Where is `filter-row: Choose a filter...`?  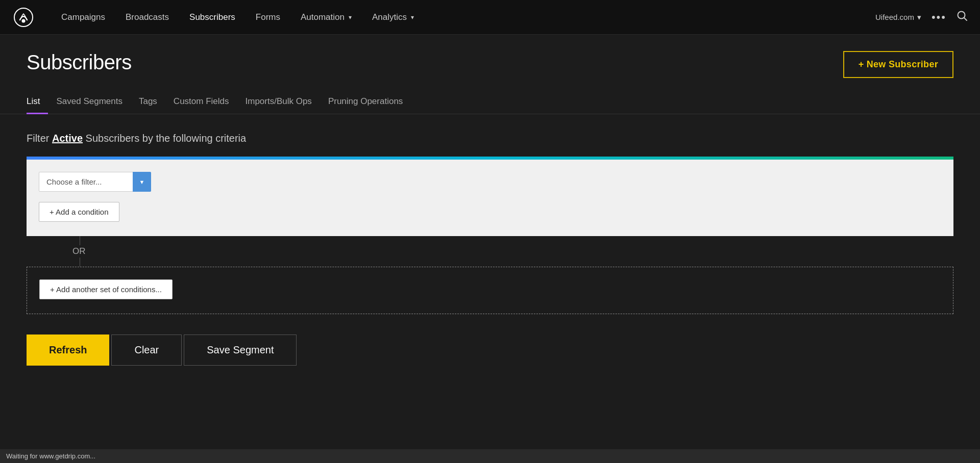
filter-row: Choose a filter... is located at coordinates (490, 182).